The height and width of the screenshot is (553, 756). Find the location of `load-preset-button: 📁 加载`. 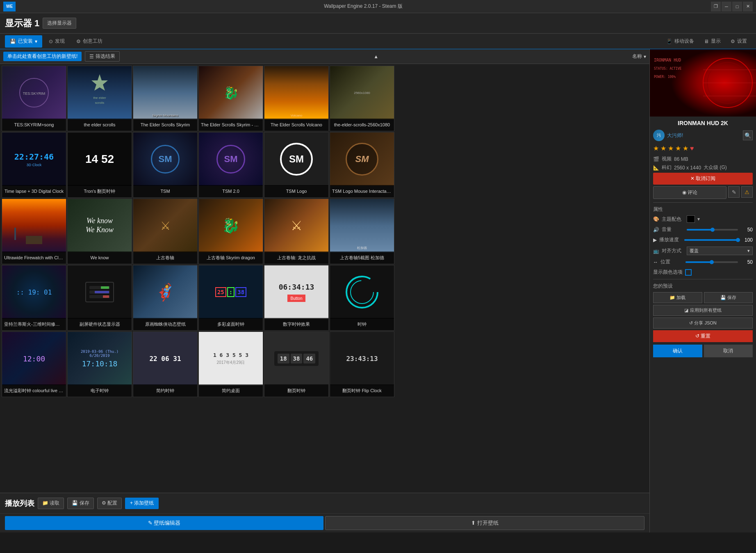

load-preset-button: 📁 加载 is located at coordinates (678, 298).